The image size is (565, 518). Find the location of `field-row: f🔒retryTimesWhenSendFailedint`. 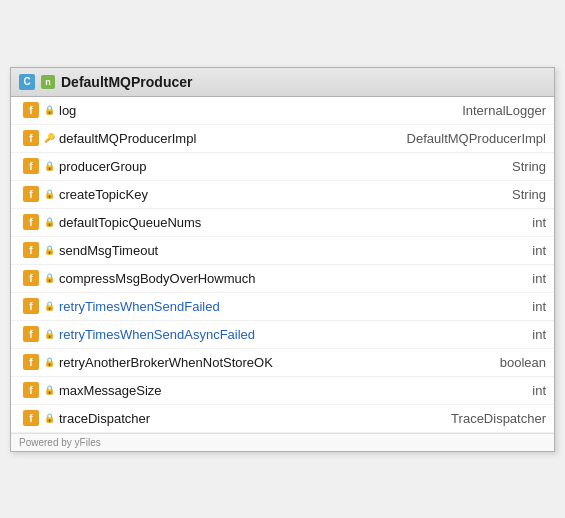

field-row: f🔒retryTimesWhenSendFailedint is located at coordinates (282, 307).